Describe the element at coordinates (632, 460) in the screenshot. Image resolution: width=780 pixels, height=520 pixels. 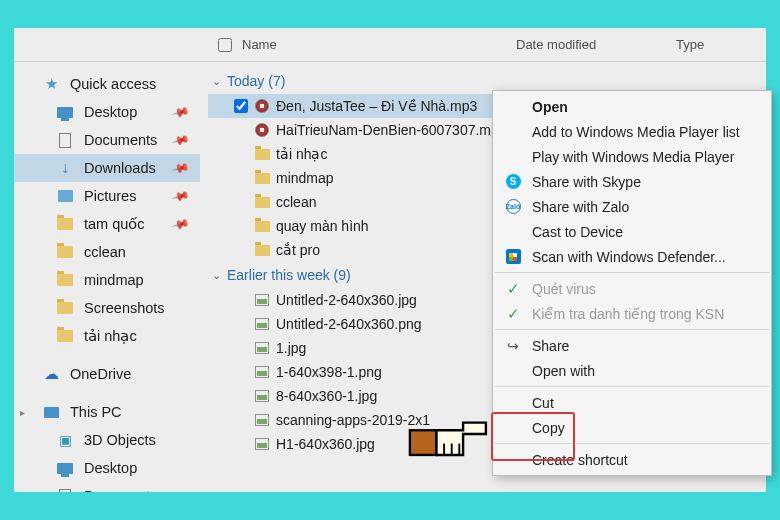
I see `menu-create-shortcut: Create shortcut` at that location.